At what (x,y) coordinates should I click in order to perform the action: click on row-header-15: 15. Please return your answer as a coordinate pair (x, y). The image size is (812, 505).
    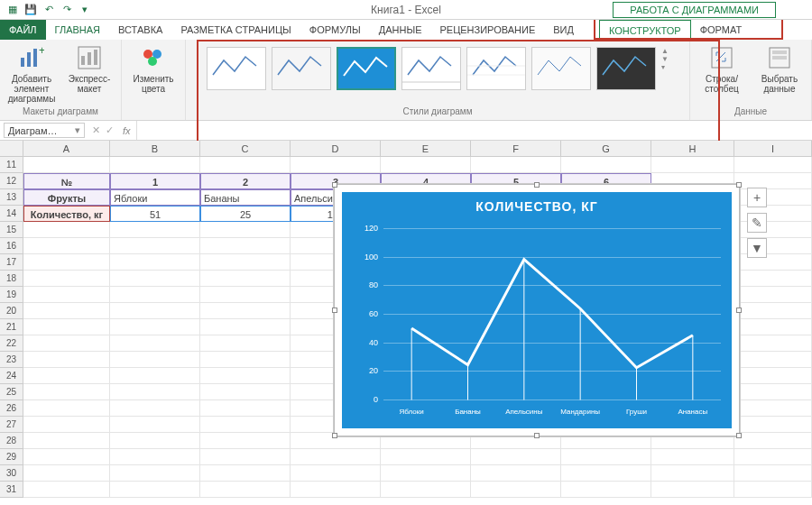
    Looking at the image, I should click on (12, 230).